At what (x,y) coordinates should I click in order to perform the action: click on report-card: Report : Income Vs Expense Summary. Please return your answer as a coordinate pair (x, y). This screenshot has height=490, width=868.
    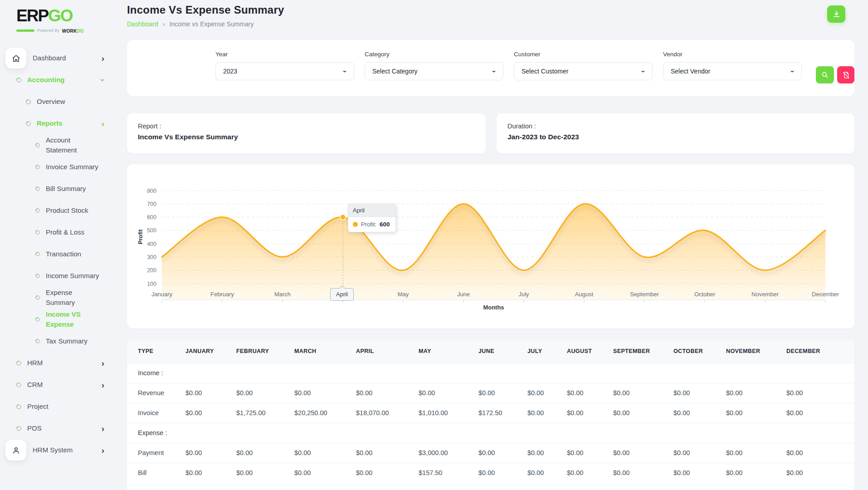
    Looking at the image, I should click on (307, 133).